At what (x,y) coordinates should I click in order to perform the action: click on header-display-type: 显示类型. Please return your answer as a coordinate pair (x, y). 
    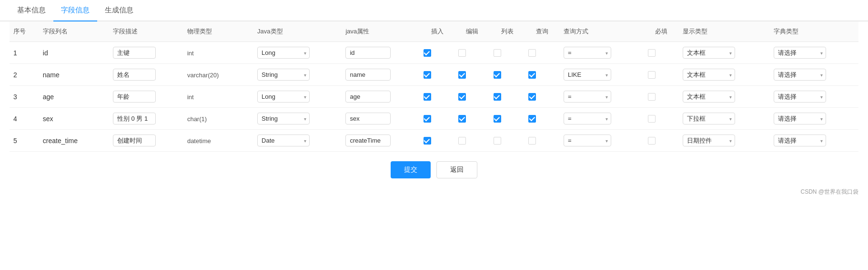
    Looking at the image, I should click on (724, 31).